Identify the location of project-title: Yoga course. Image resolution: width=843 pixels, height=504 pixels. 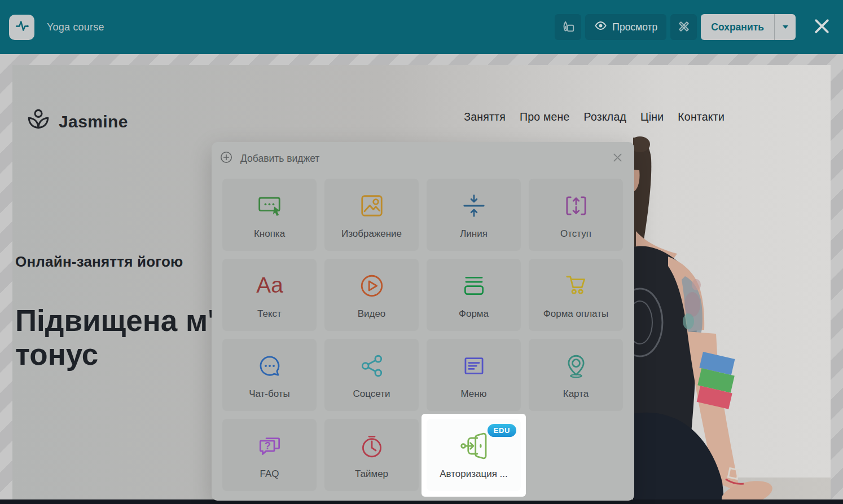
(76, 27).